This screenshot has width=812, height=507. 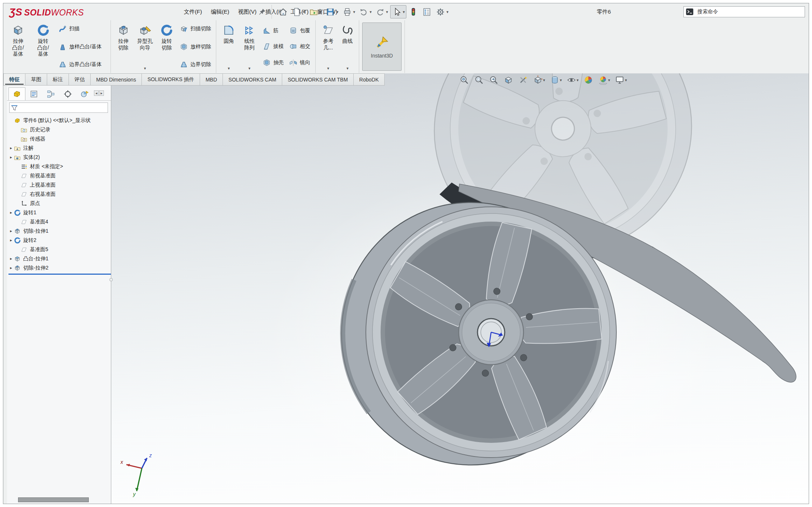 I want to click on tab-features: 特征, so click(x=14, y=80).